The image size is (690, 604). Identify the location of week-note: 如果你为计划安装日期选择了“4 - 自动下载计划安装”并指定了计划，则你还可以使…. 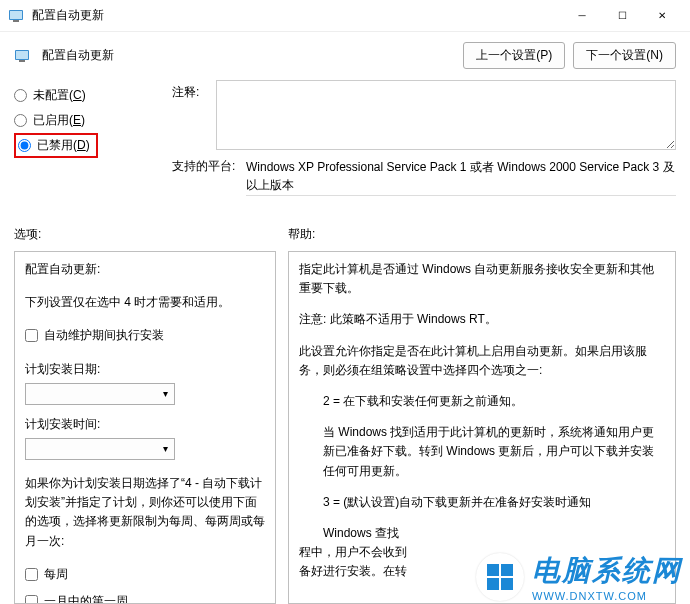
(145, 512).